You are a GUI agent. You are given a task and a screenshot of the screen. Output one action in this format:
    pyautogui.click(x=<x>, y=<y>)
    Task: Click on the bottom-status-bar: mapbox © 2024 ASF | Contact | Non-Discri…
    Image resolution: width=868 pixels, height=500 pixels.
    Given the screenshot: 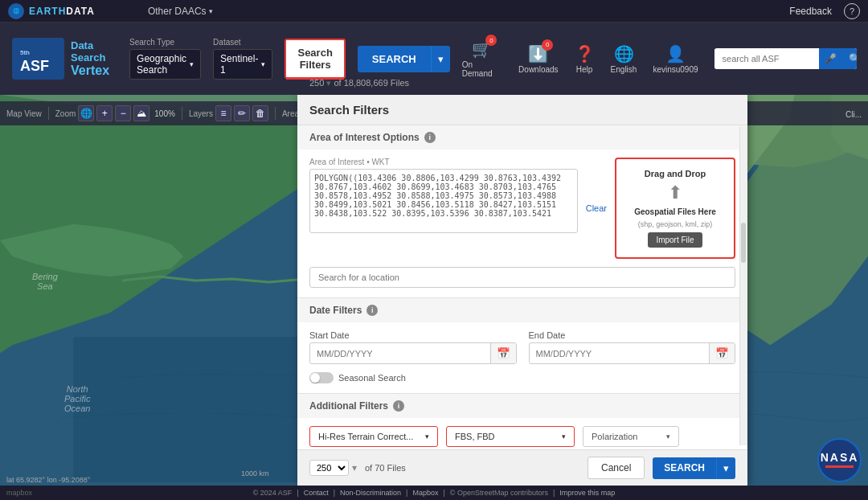 What is the action you would take?
    pyautogui.click(x=434, y=493)
    